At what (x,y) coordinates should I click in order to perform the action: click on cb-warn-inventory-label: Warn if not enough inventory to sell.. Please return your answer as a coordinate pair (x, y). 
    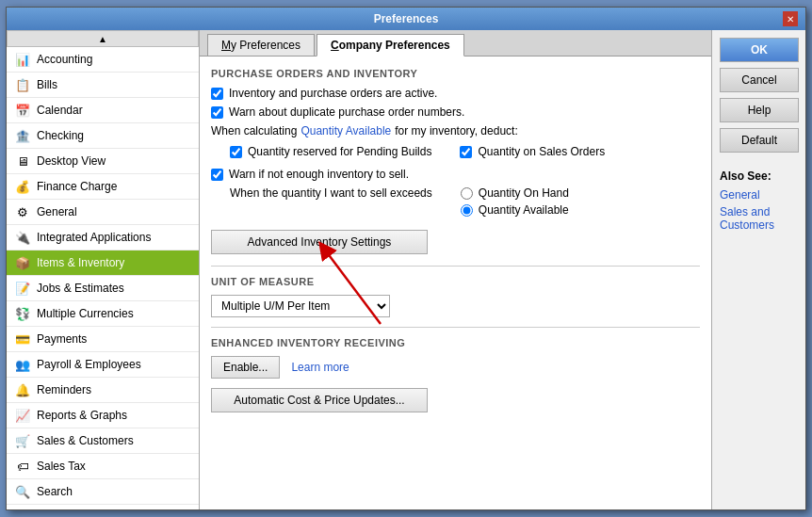
    Looking at the image, I should click on (318, 174).